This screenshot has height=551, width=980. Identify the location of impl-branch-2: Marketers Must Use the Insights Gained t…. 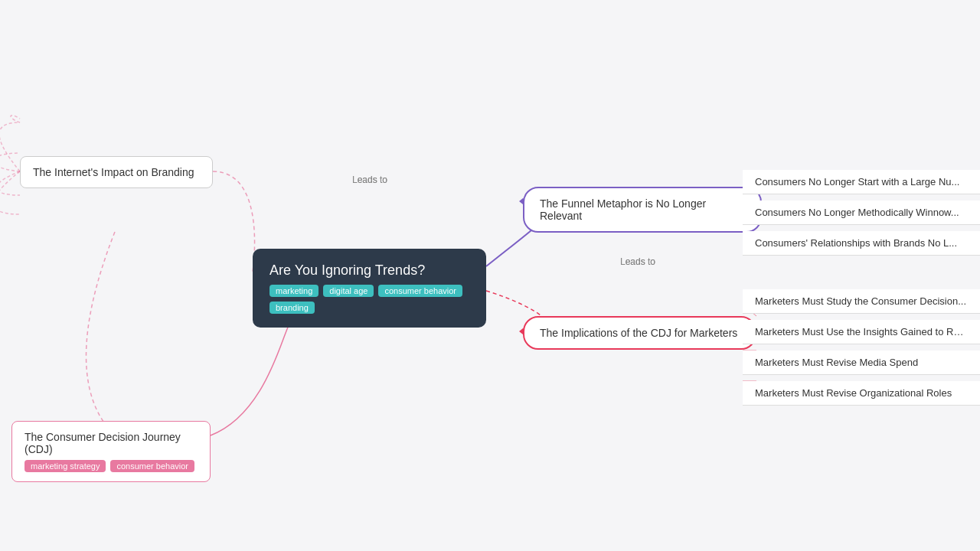
(861, 332).